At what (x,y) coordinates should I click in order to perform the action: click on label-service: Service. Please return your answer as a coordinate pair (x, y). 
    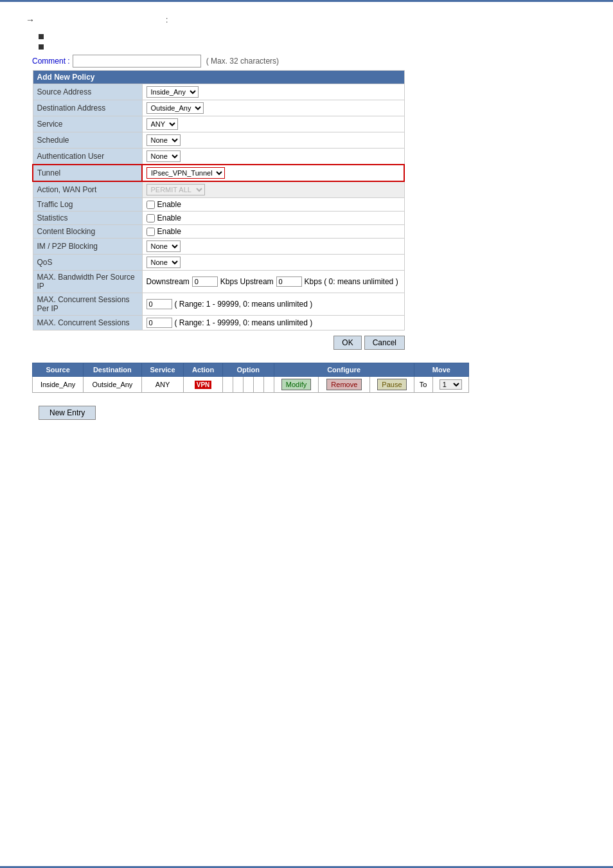
    Looking at the image, I should click on (87, 125).